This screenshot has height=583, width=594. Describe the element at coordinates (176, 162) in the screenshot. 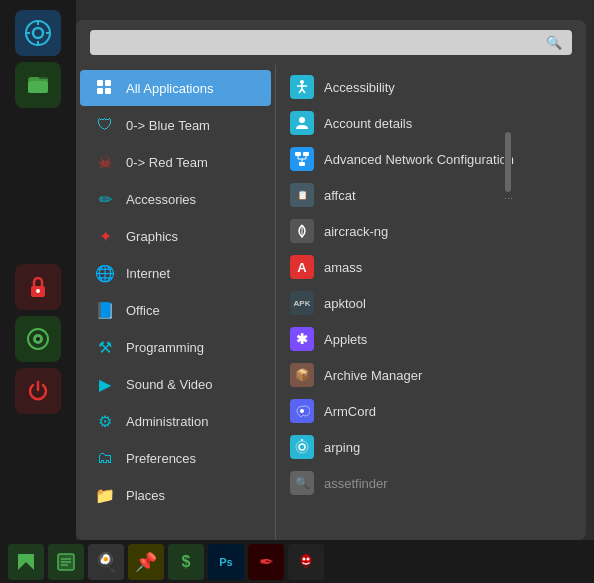

I see `cat-item-red-team: ☠ 0-> Red Team` at that location.